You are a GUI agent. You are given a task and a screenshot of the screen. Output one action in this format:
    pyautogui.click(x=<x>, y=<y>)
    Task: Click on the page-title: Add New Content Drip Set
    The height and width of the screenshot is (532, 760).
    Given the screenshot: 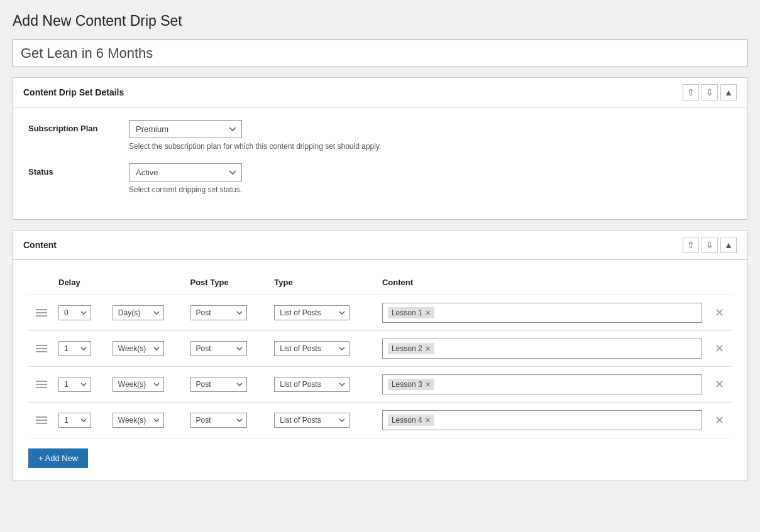 What is the action you would take?
    pyautogui.click(x=380, y=21)
    